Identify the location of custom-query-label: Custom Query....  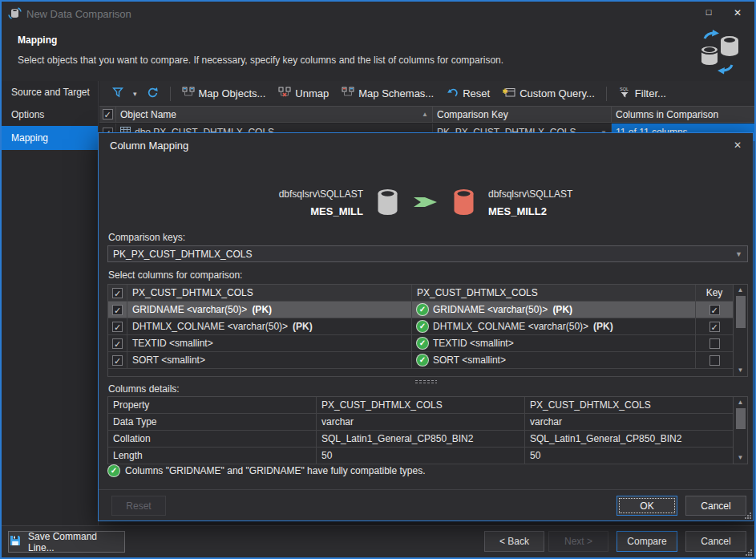
(557, 93).